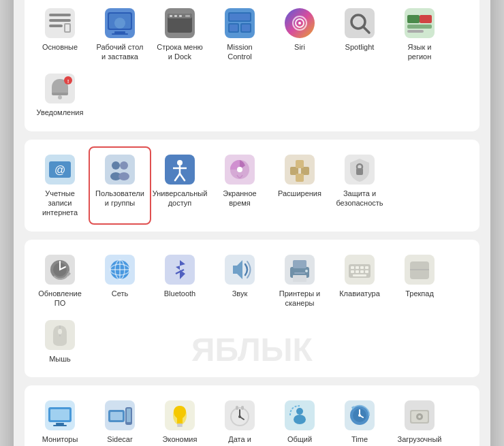 This screenshot has width=504, height=446. I want to click on klaviatura-item: Клавиатура, so click(360, 281).